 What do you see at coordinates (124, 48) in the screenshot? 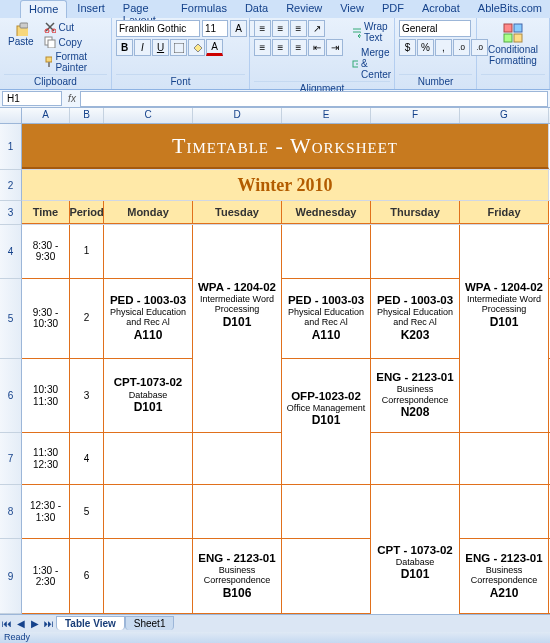
I see `bold-button: B` at bounding box center [124, 48].